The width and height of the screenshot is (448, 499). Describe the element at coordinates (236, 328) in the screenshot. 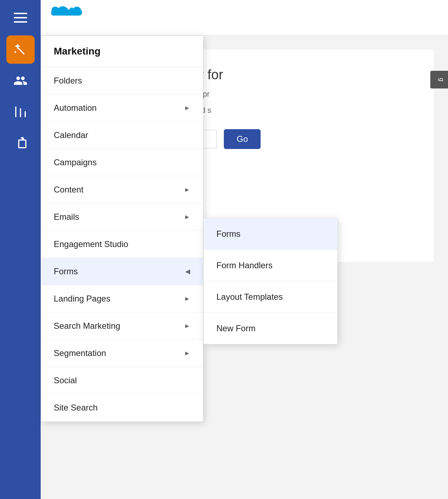

I see `submenu-item-new-form-label: New Form` at that location.